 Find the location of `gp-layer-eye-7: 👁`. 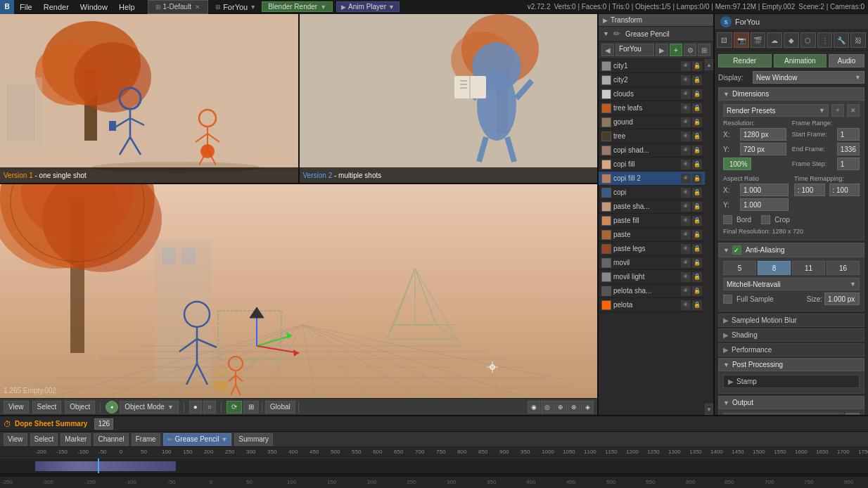

gp-layer-eye-7: 👁 is located at coordinates (686, 165).